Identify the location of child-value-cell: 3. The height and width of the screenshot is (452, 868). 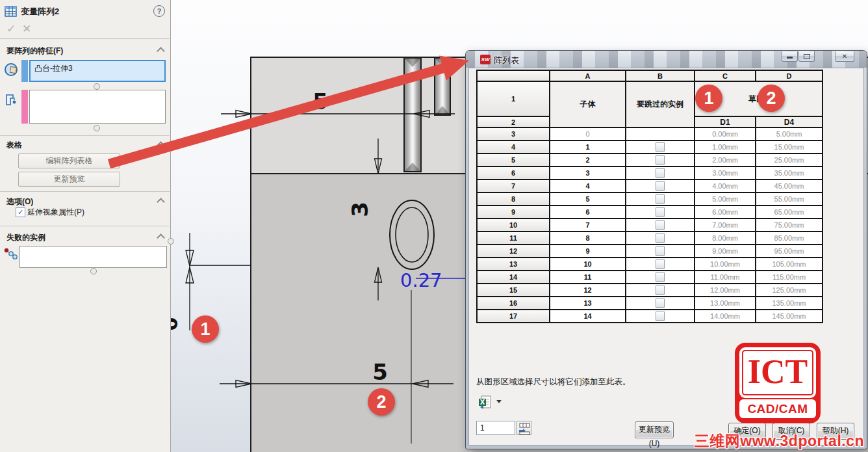
(587, 173).